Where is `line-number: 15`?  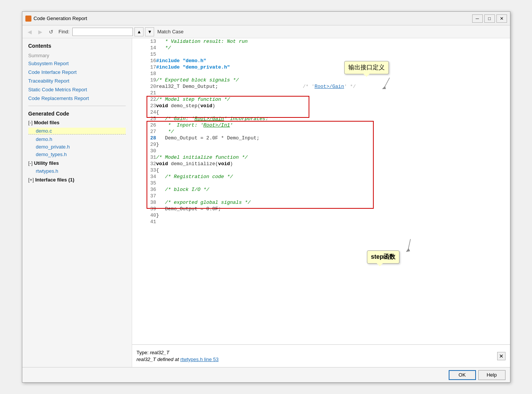 line-number: 15 is located at coordinates (144, 55).